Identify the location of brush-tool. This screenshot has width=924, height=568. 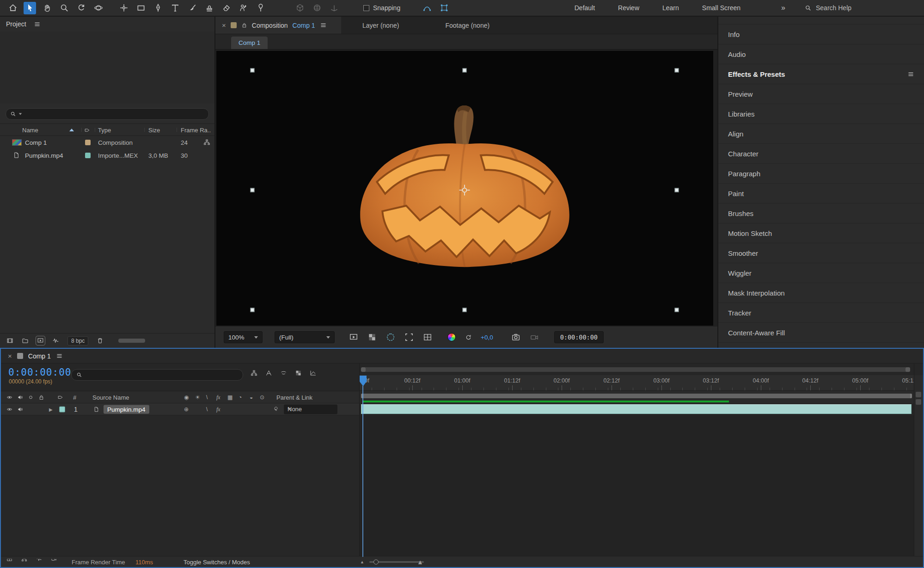
(192, 8).